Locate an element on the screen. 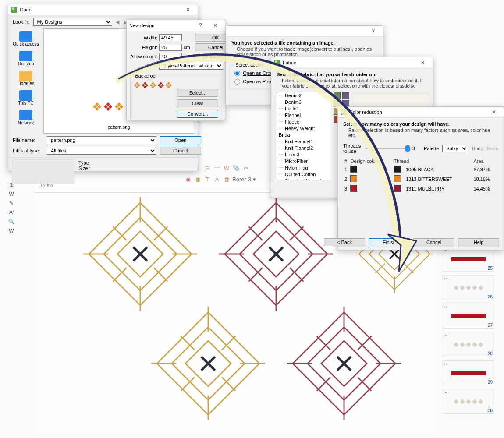 This screenshot has width=504, height=438. lookin-select: My Designs is located at coordinates (73, 22).